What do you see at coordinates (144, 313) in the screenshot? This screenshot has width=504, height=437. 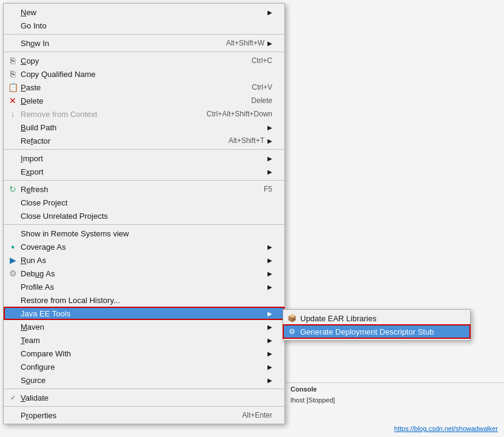 I see `menu-item-javaeetools: Java EE Tools ▶` at bounding box center [144, 313].